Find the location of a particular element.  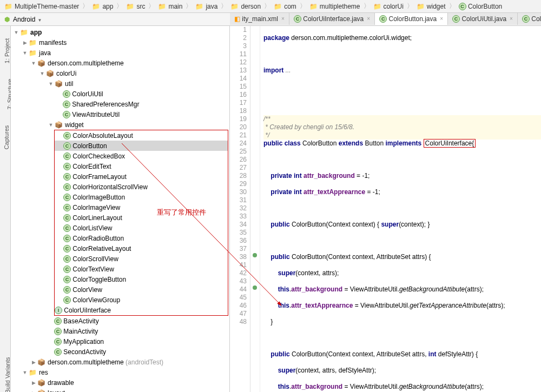

tree-class: C ColorTextView is located at coordinates (141, 269).